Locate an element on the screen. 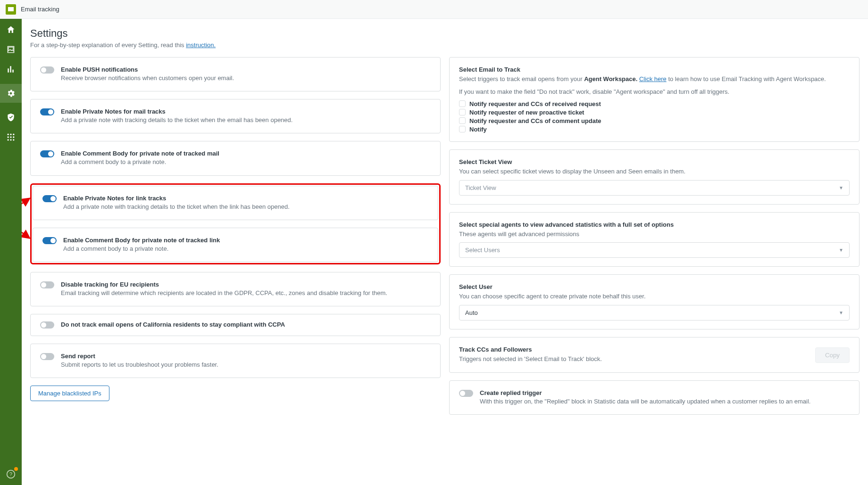  select-email-card: Select Email to Track Select triggers to… is located at coordinates (654, 99).